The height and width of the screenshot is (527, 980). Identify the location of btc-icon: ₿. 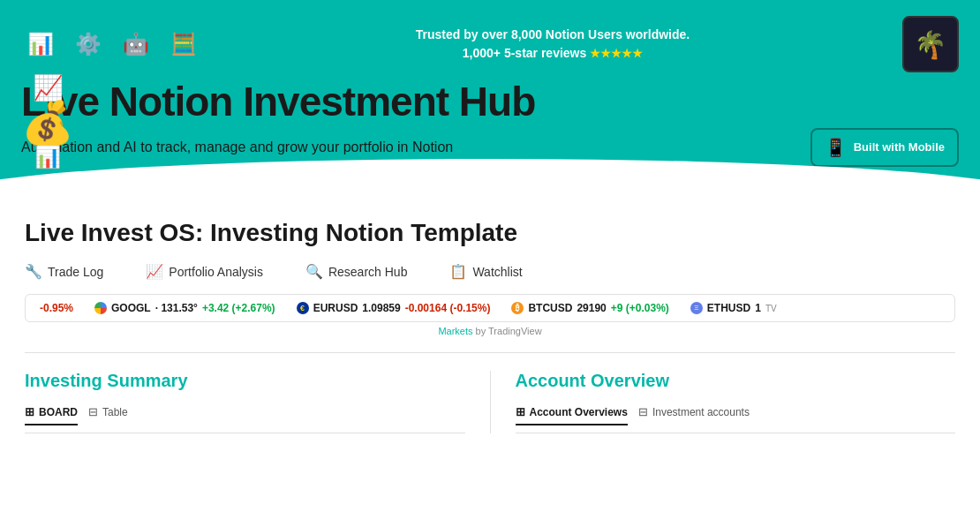
(517, 308).